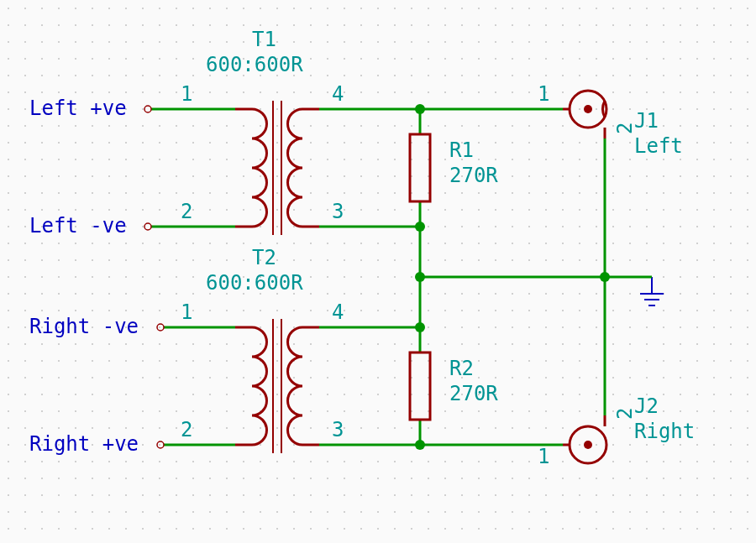  I want to click on netlabel-right-neg: Right -ve, so click(84, 326).